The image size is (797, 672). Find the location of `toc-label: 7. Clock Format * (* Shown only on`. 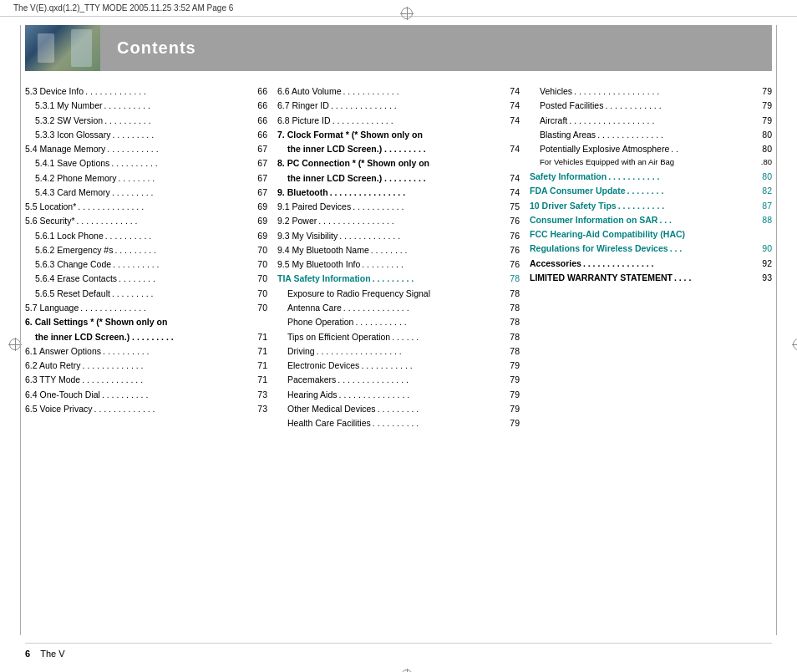

toc-label: 7. Clock Format * (* Shown only on is located at coordinates (350, 135).